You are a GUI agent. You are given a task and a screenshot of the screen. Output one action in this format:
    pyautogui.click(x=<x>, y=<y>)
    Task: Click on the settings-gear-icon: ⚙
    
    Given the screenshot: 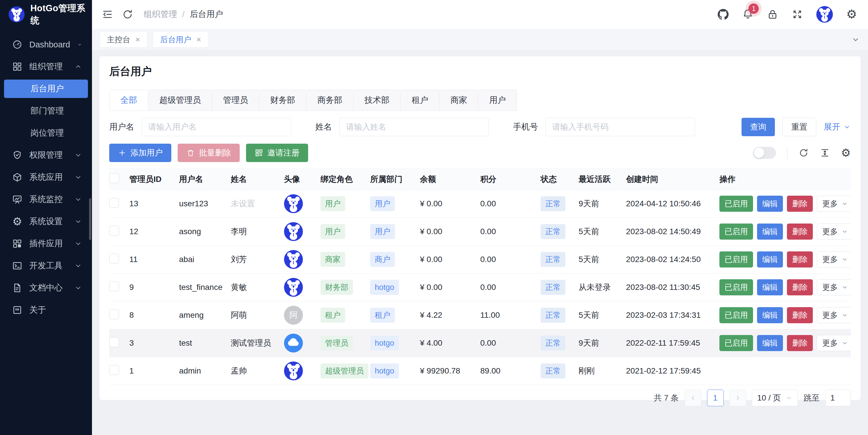 What is the action you would take?
    pyautogui.click(x=852, y=14)
    